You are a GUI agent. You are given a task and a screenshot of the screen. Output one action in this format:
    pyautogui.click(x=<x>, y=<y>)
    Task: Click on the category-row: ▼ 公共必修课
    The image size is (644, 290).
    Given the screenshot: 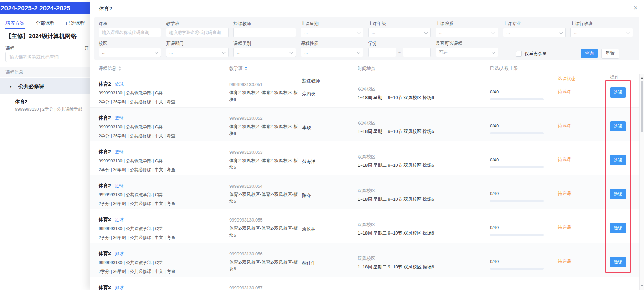 What is the action you would take?
    pyautogui.click(x=45, y=86)
    